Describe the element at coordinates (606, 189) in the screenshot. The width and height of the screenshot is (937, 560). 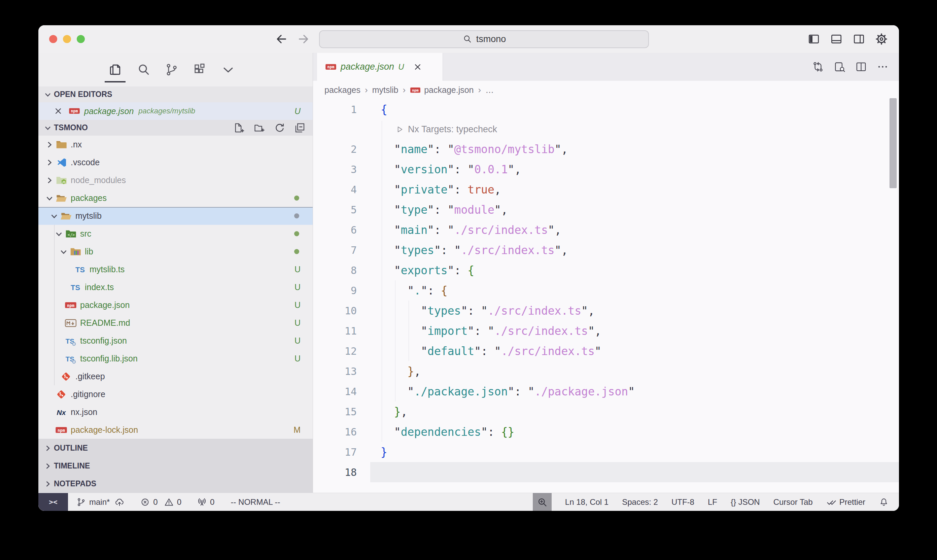
I see `code-line-4: 4 "private": true,` at that location.